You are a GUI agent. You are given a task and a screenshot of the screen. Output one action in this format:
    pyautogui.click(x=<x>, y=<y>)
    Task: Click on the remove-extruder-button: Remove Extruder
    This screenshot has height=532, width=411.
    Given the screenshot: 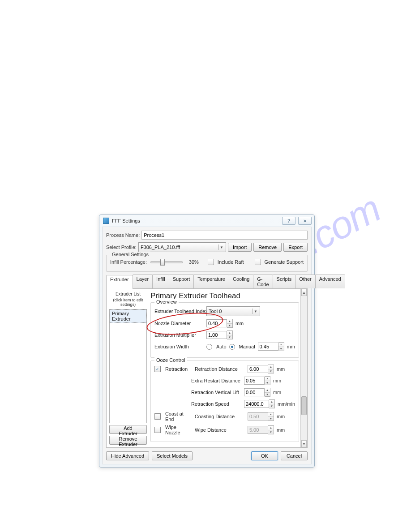 What is the action you would take?
    pyautogui.click(x=128, y=440)
    